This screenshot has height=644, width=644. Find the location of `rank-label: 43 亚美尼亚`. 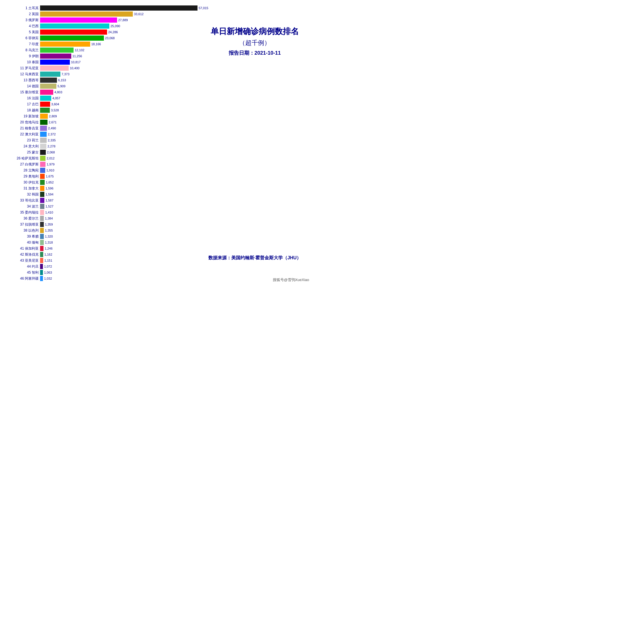

rank-label: 43 亚美尼亚 is located at coordinates (20, 261).